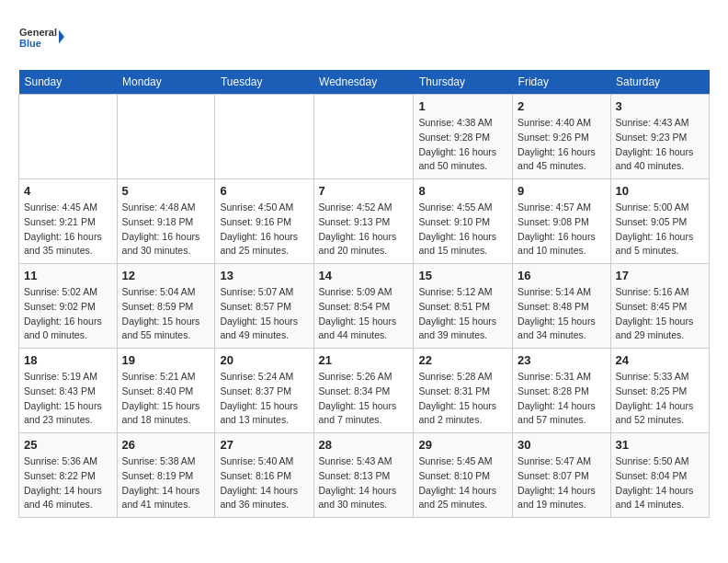  What do you see at coordinates (39, 32) in the screenshot?
I see `svg-text: General` at bounding box center [39, 32].